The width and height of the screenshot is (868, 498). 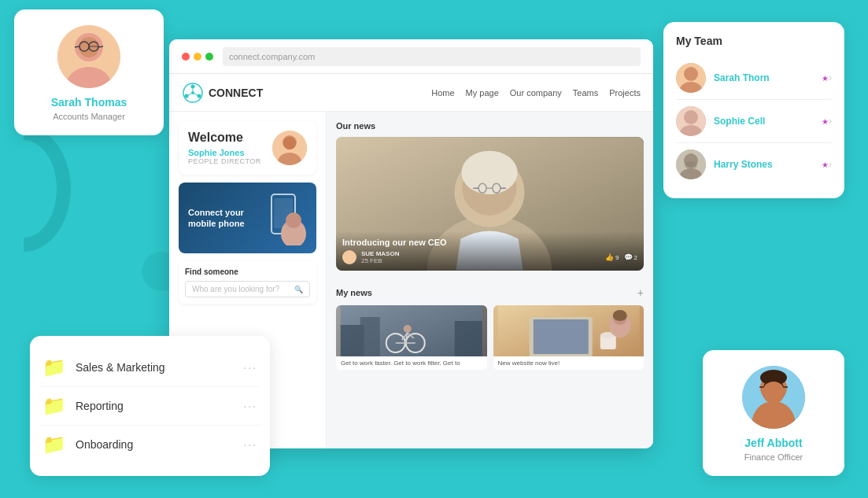 I want to click on welcome-card: Welcome Sophie Jones PEOPLE DIRECTOR, so click(x=247, y=148).